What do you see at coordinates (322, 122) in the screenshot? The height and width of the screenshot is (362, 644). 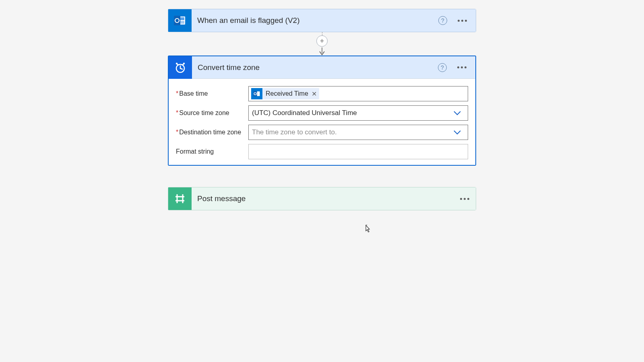 I see `action-body: *Base time Received Time` at bounding box center [322, 122].